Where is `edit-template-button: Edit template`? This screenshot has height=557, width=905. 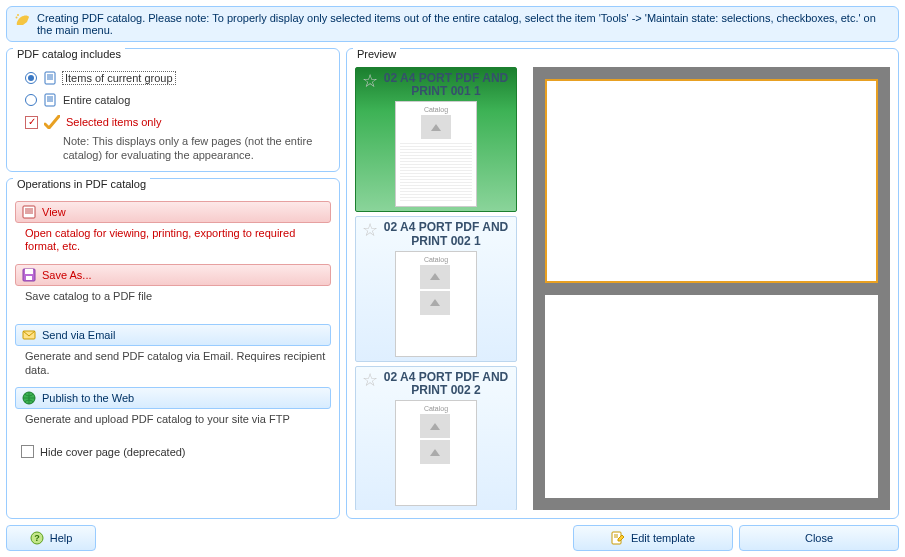 edit-template-button: Edit template is located at coordinates (653, 538).